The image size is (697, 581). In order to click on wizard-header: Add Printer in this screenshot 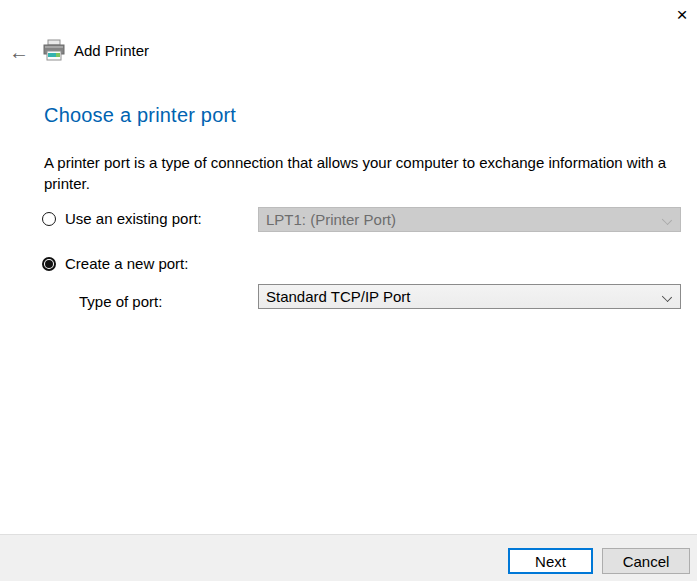, I will do `click(96, 50)`.